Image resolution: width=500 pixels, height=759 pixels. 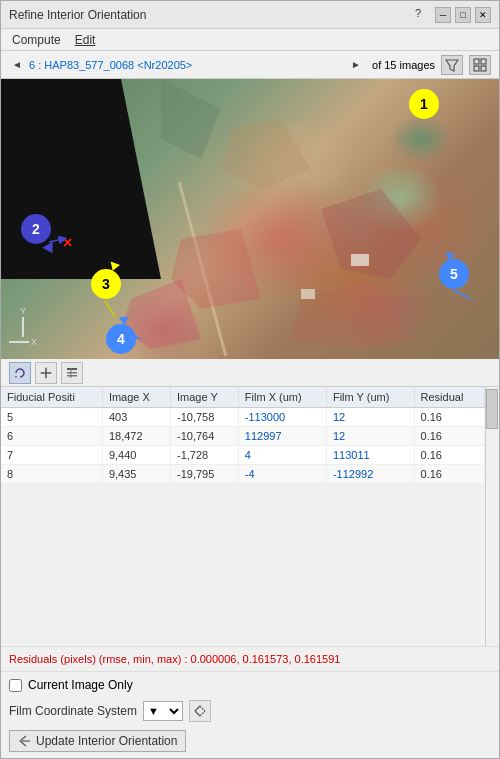 I want to click on refresh-button, so click(x=20, y=373).